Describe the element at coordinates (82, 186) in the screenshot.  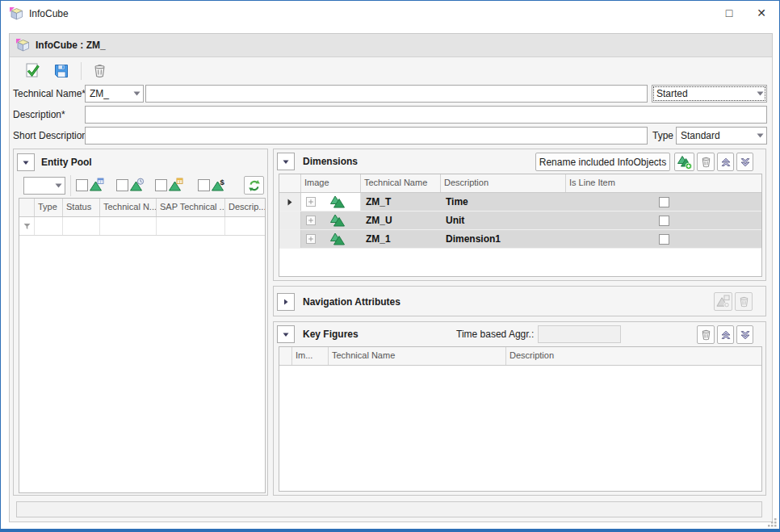
I see `characteristic-checkbox` at that location.